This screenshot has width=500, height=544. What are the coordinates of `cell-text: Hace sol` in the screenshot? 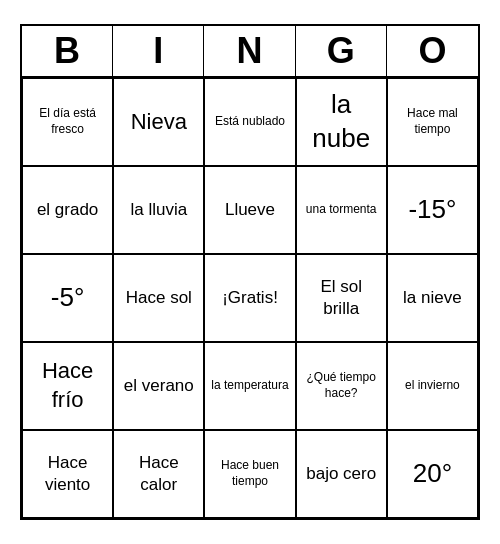 It's located at (159, 298).